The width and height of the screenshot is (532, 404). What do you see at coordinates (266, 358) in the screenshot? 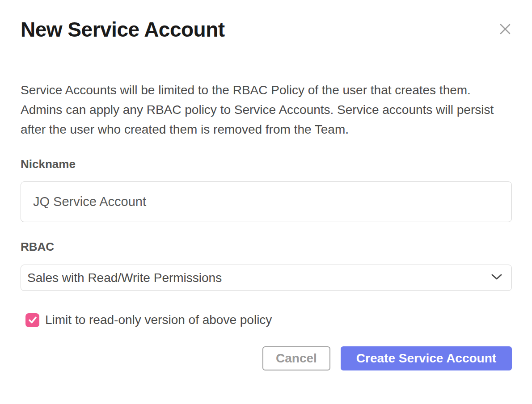
I see `modal-footer: Cancel Create Service Account` at bounding box center [266, 358].